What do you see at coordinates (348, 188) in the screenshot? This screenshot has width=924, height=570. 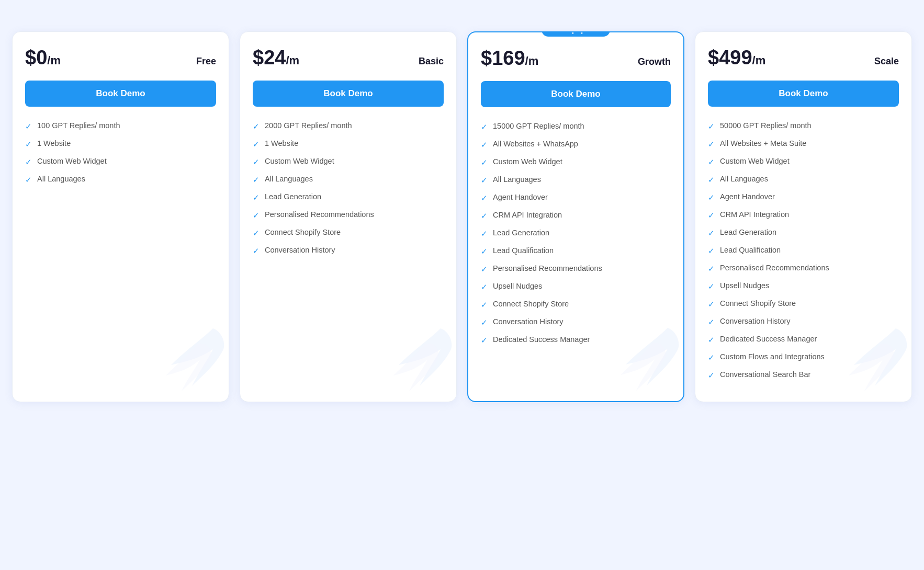 I see `features-list: ✓ 2000 GPT Replies/ month ✓ 1 Website ✓ …` at bounding box center [348, 188].